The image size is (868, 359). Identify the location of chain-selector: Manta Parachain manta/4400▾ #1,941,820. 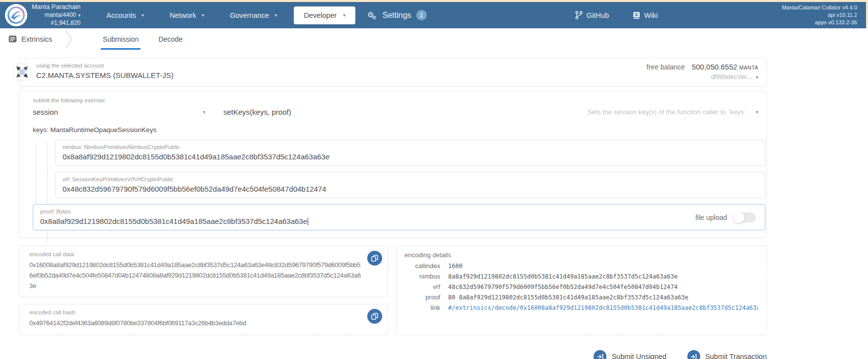
(56, 15).